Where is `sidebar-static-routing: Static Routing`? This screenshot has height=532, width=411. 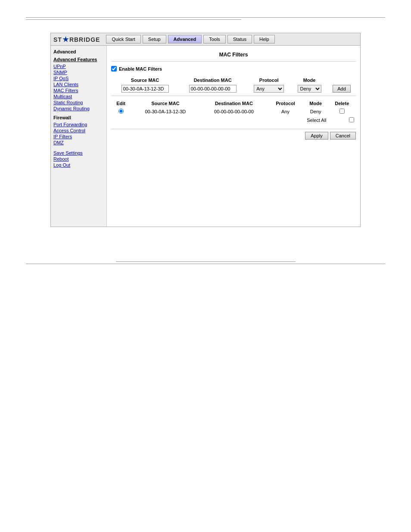
sidebar-static-routing: Static Routing is located at coordinates (78, 103).